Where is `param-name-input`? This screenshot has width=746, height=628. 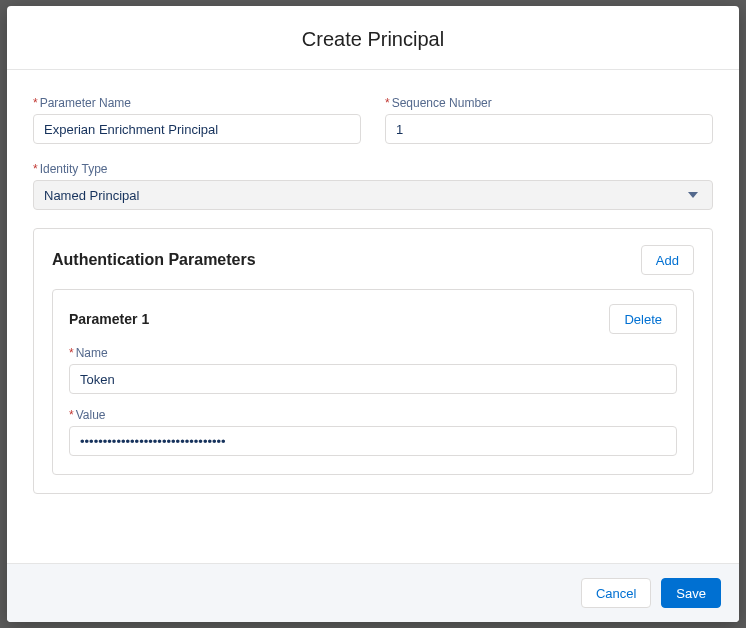
param-name-input is located at coordinates (373, 379).